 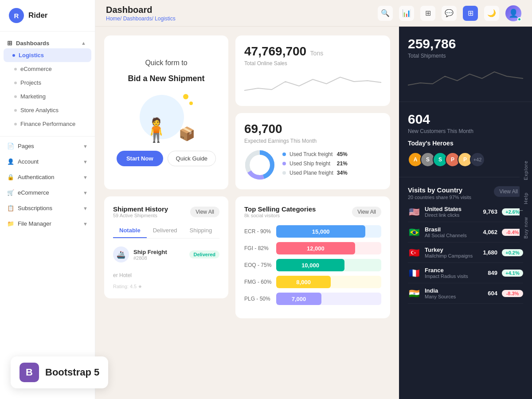 I want to click on donut-legend: Used Truck freight 45% Used Ship freight…, so click(x=315, y=165).